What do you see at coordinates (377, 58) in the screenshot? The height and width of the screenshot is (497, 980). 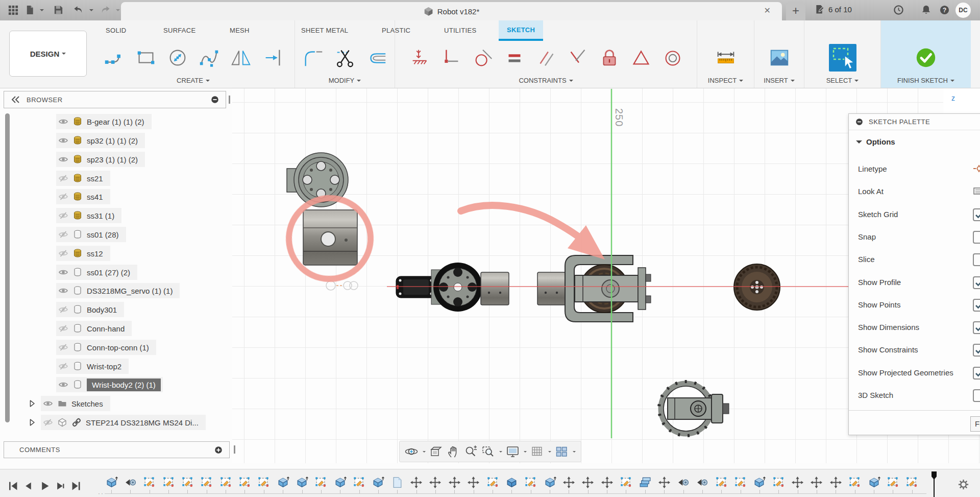 I see `modify-offset-button` at bounding box center [377, 58].